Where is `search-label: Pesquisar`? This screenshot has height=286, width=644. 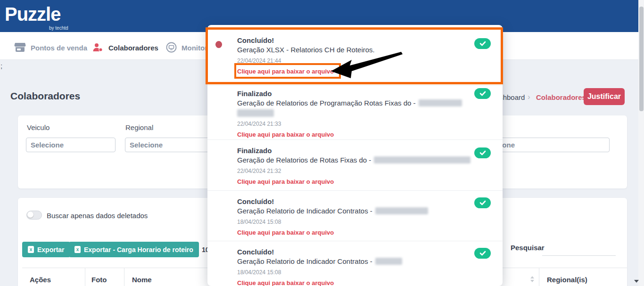 search-label: Pesquisar is located at coordinates (528, 248).